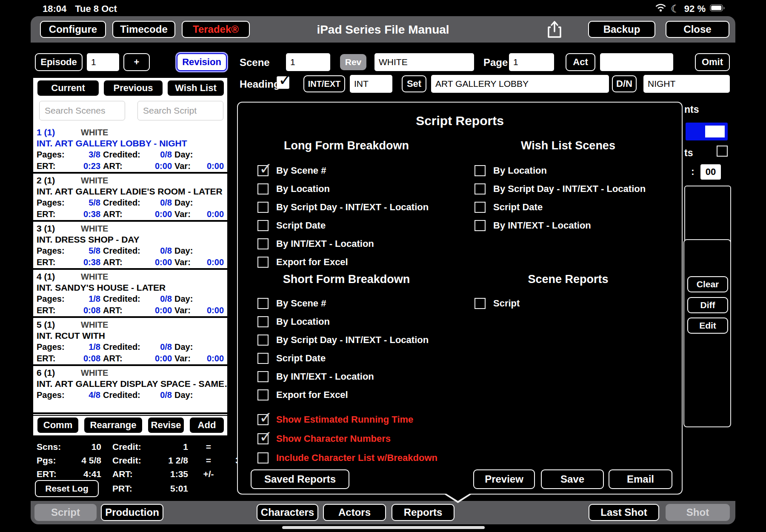 The height and width of the screenshot is (532, 766). I want to click on tab-reports: Reports, so click(423, 512).